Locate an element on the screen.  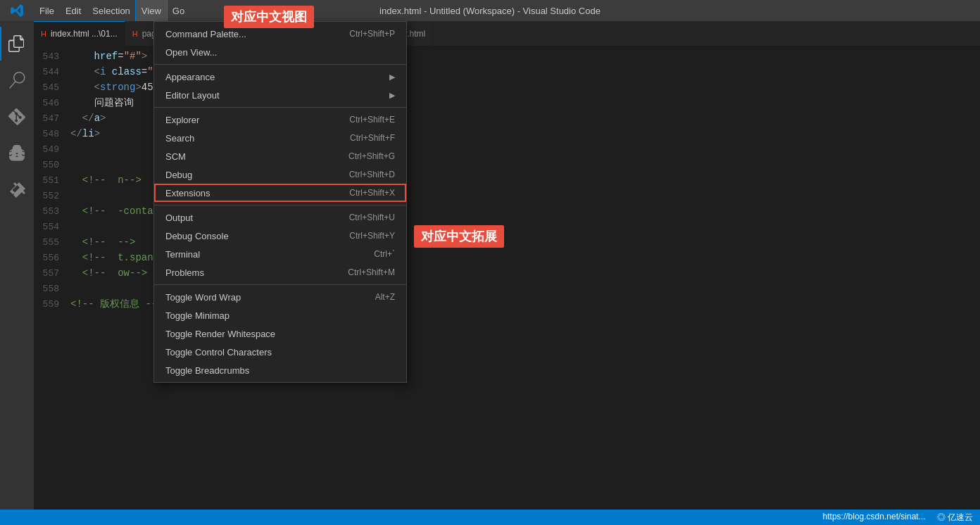
menu-shortcut: Ctrl+Shift+X is located at coordinates (372, 193).